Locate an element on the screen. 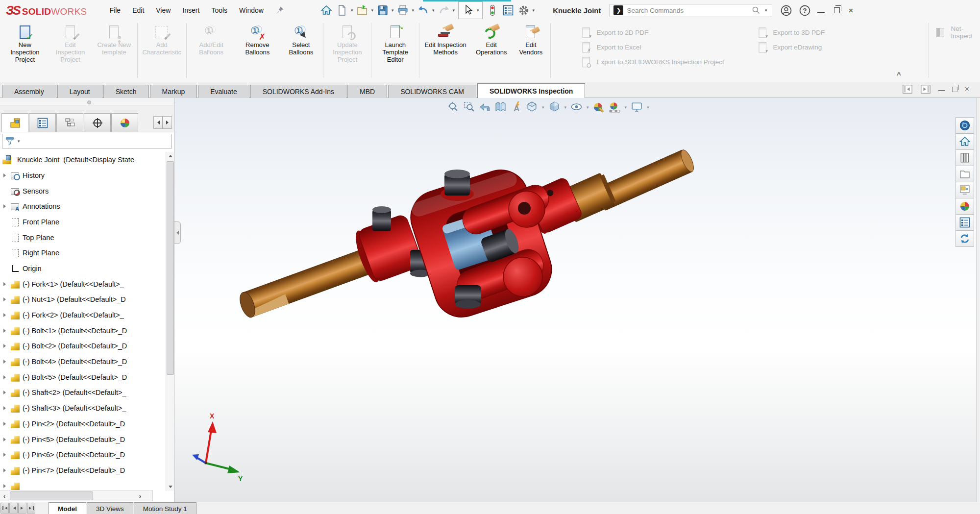  new-document-dropdown-icon: ▾ is located at coordinates (352, 10).